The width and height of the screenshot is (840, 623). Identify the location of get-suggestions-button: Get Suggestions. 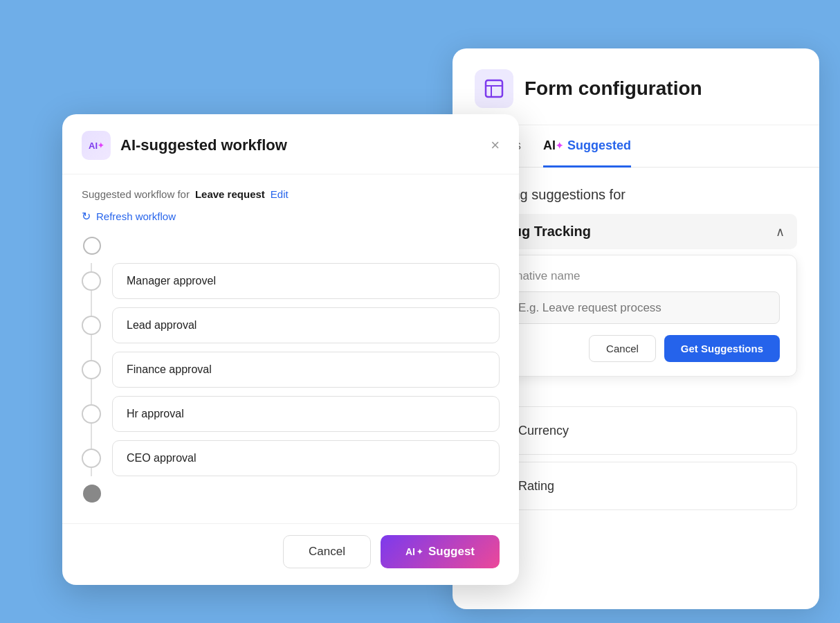
(722, 349).